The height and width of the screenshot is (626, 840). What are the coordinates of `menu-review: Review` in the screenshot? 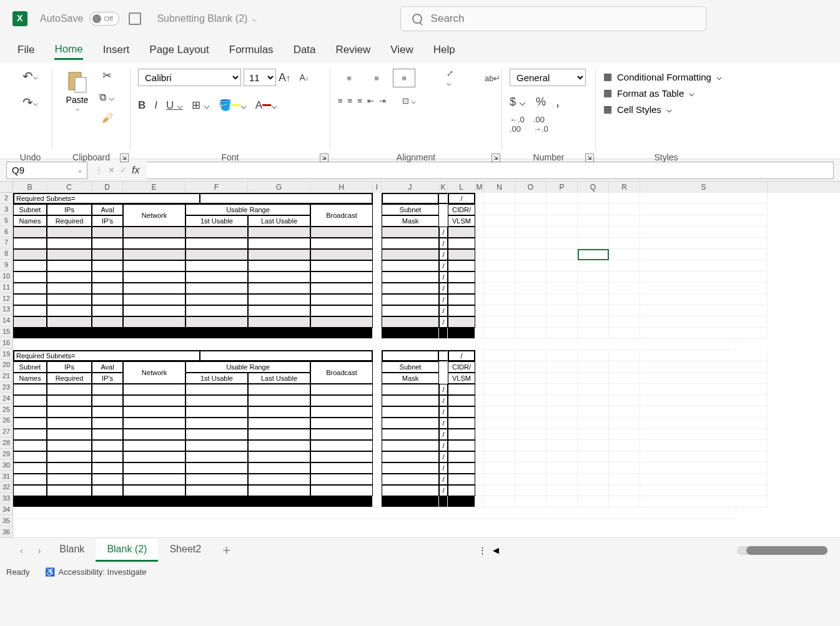 It's located at (353, 50).